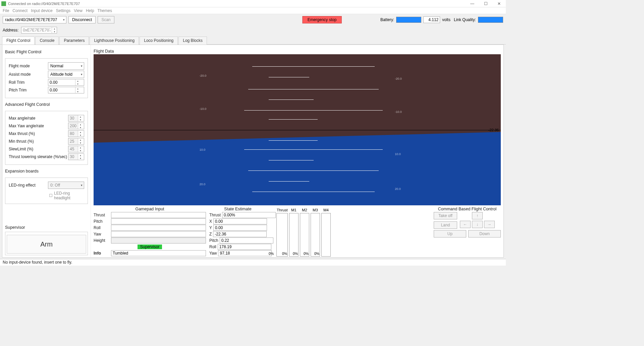  I want to click on led-effect-label: LED-ring effect, so click(28, 185).